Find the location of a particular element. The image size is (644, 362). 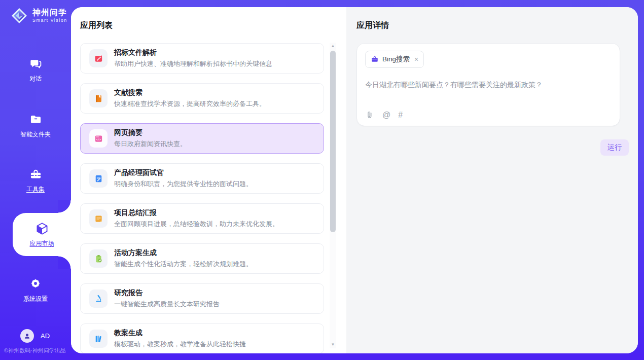

app-detail-title: 应用详情 is located at coordinates (497, 25).